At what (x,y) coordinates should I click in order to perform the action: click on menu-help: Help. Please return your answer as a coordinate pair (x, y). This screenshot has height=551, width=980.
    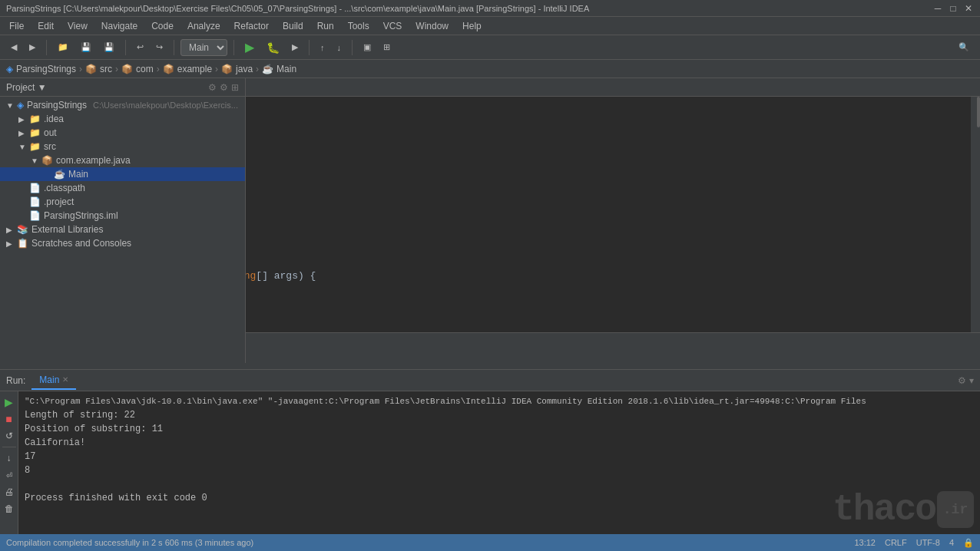
    Looking at the image, I should click on (472, 26).